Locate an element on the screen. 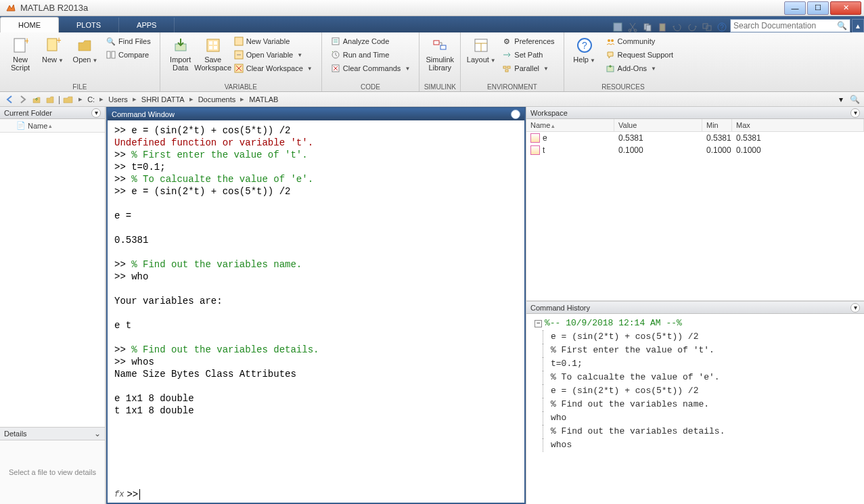 Image resolution: width=864 pixels, height=504 pixels. cut-icon is located at coordinates (633, 27).